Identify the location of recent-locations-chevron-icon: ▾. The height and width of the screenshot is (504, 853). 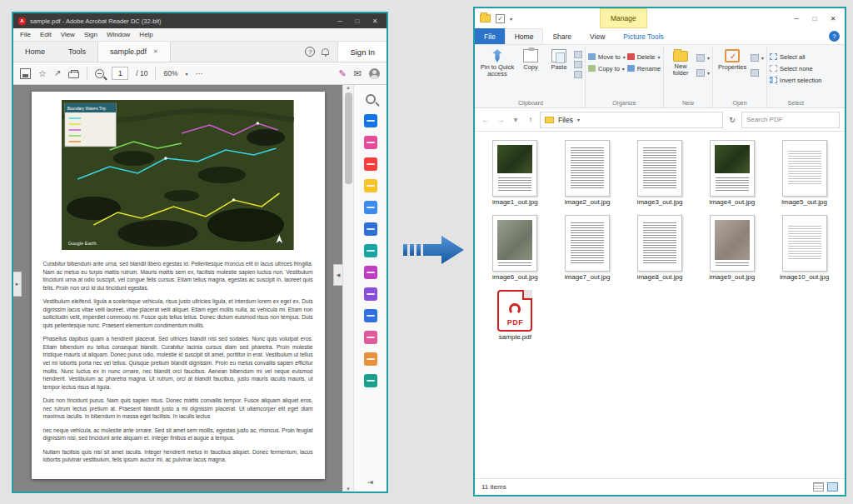
(516, 120).